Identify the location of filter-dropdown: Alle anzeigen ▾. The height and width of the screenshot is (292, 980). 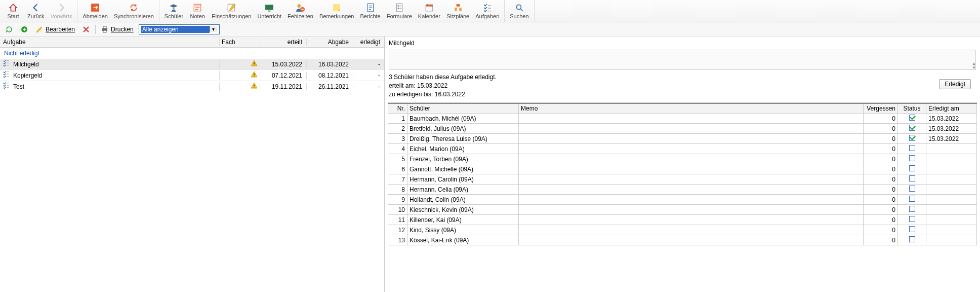
(179, 29).